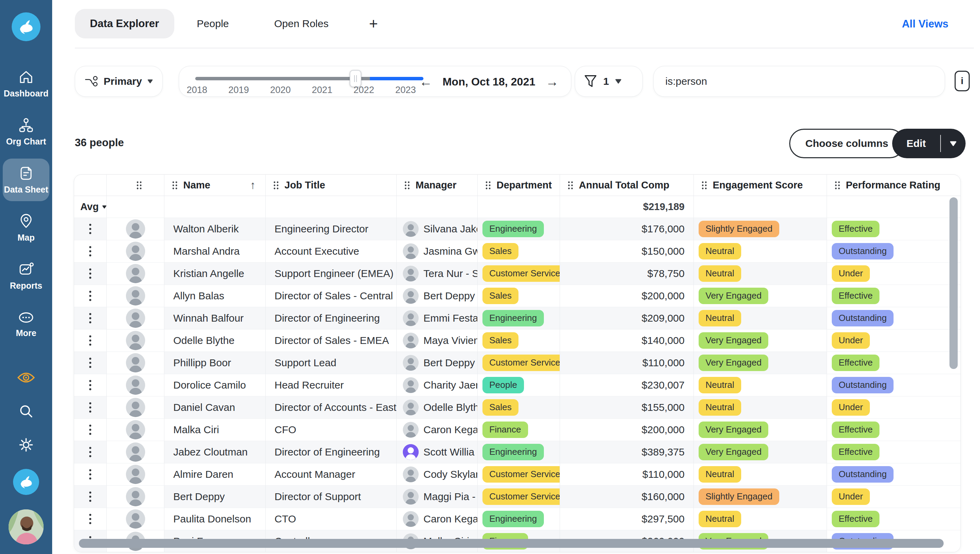  What do you see at coordinates (925, 24) in the screenshot?
I see `all-views-link: All Views` at bounding box center [925, 24].